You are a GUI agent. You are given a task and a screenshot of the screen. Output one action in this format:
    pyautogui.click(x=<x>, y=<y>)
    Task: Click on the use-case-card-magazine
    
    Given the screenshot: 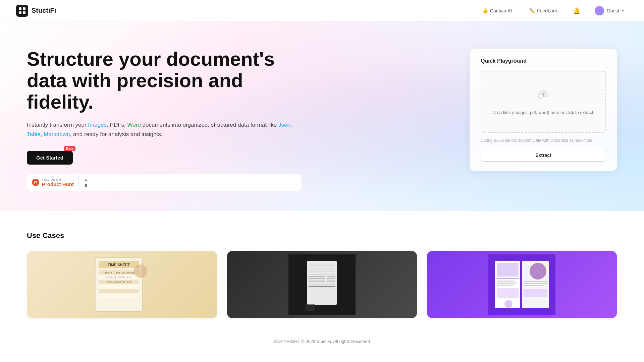 What is the action you would take?
    pyautogui.click(x=522, y=285)
    